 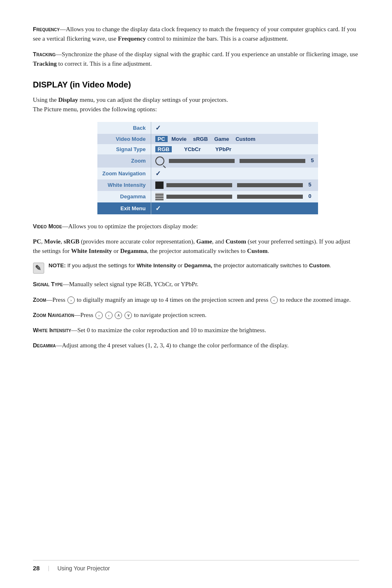 I want to click on degamma-paragraph: Degamma—Adjust among the 4 preset values…, so click(x=196, y=346).